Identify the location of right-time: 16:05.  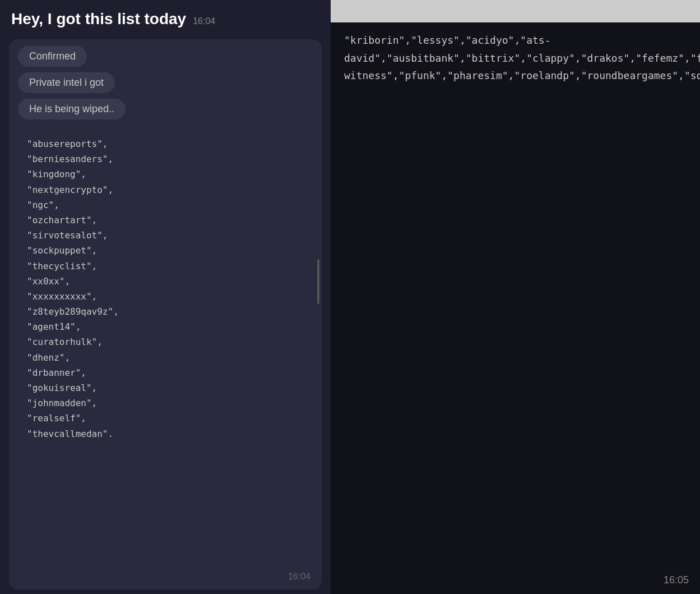
(676, 580).